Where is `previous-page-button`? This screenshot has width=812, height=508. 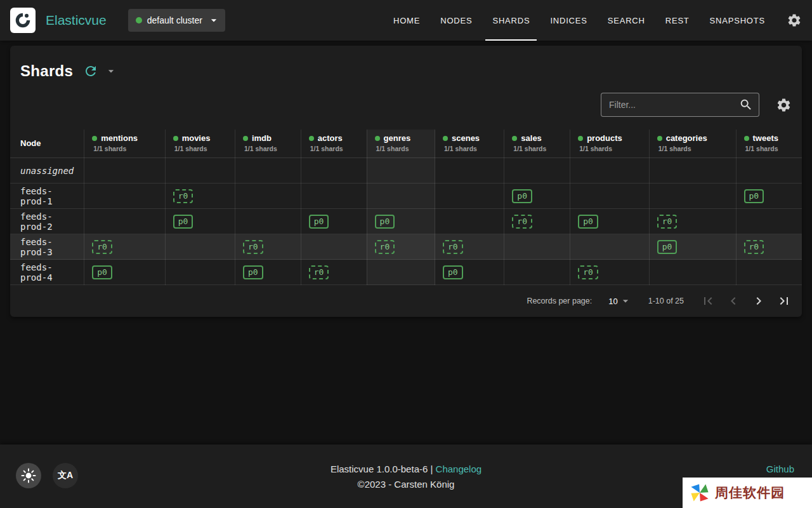
previous-page-button is located at coordinates (733, 301).